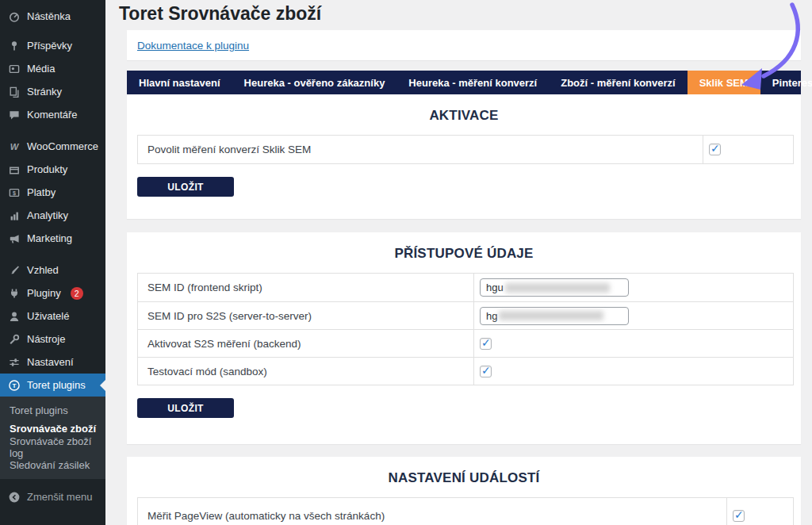 Image resolution: width=812 pixels, height=525 pixels. Describe the element at coordinates (44, 92) in the screenshot. I see `sidebar-item-label: Stránky` at that location.